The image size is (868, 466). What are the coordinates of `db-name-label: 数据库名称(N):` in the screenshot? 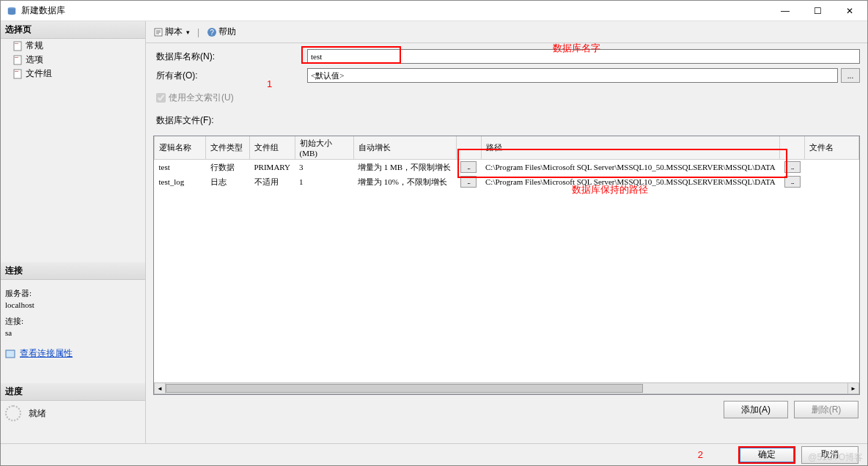 It's located at (230, 57).